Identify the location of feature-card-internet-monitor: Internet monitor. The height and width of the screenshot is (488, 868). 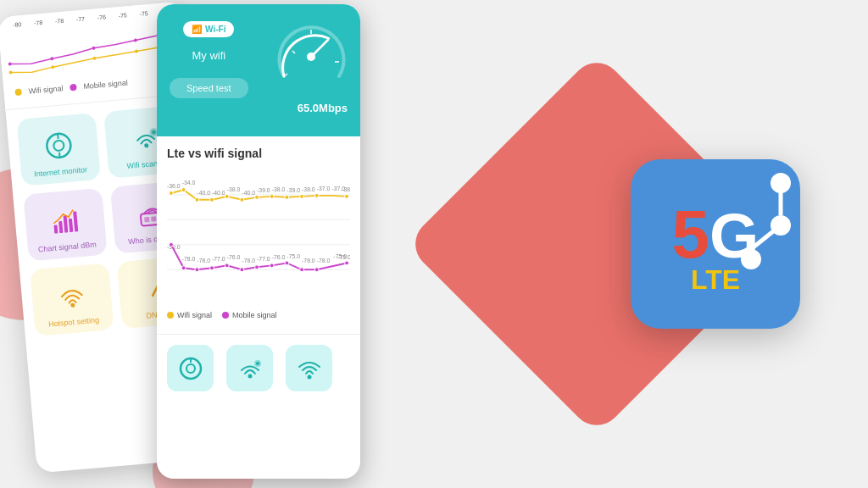
(58, 149).